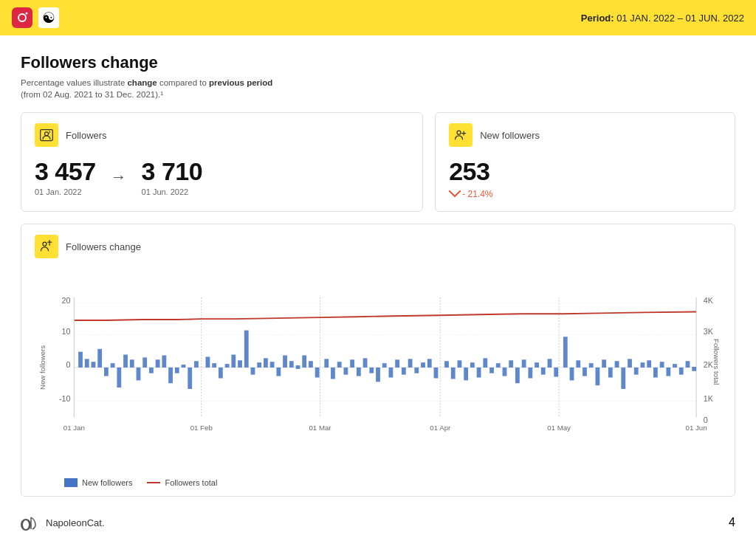 The width and height of the screenshot is (756, 538). Describe the element at coordinates (378, 523) in the screenshot. I see `footer: NapoleonCat. 4` at that location.